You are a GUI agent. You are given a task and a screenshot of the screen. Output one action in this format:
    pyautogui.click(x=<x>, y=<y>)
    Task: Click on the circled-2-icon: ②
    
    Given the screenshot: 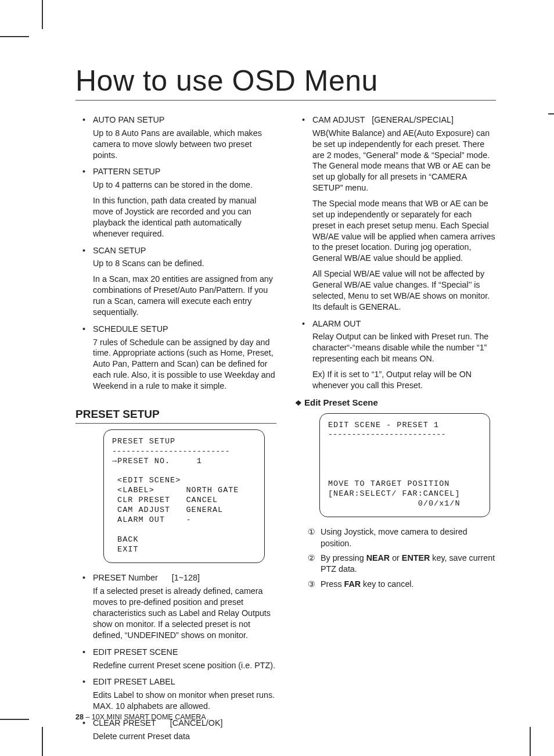 What is the action you would take?
    pyautogui.click(x=311, y=558)
    